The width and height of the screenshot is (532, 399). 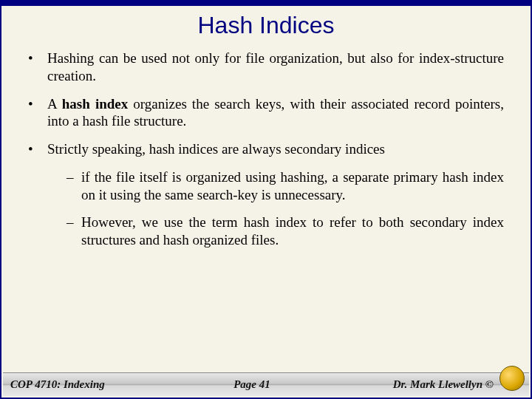 What do you see at coordinates (285, 231) in the screenshot?
I see `sub-bullet-item: – However, we use the term hash index to…` at bounding box center [285, 231].